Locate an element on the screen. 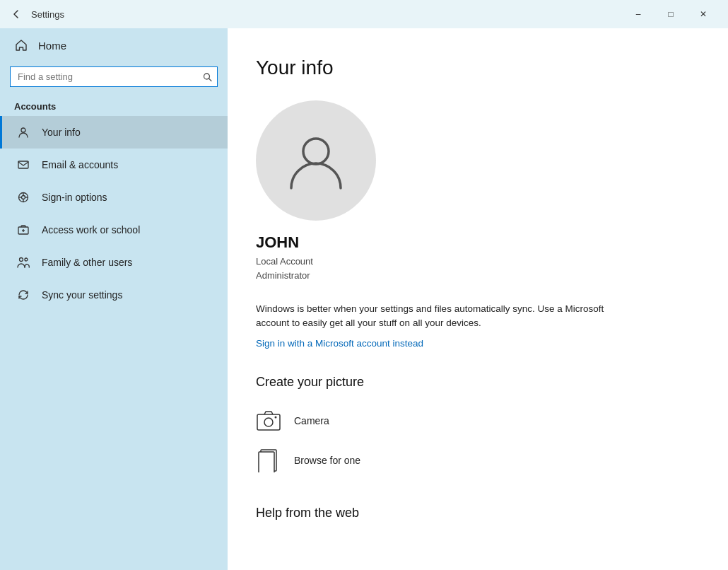 This screenshot has width=728, height=570. sidebar-item-your-info: Your info is located at coordinates (114, 132).